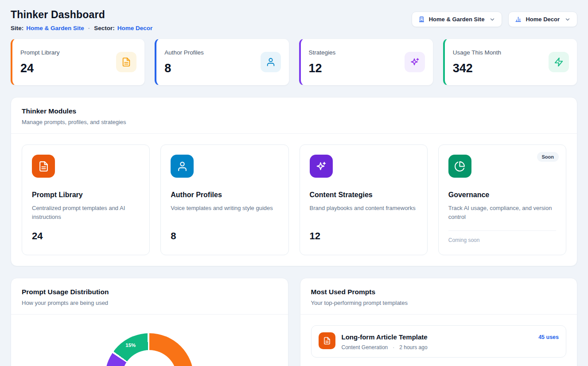  I want to click on stat-card-usage: Usage This Month 342, so click(510, 62).